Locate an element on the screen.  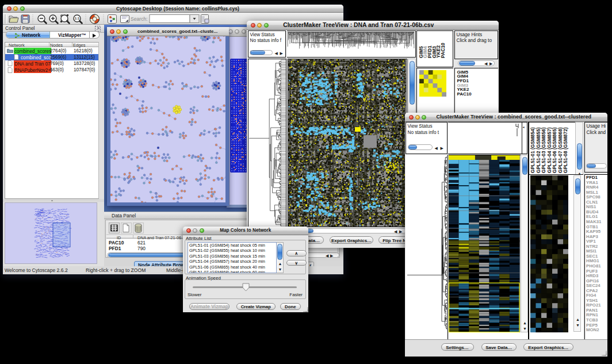
svg-text: Search: is located at coordinates (139, 19).